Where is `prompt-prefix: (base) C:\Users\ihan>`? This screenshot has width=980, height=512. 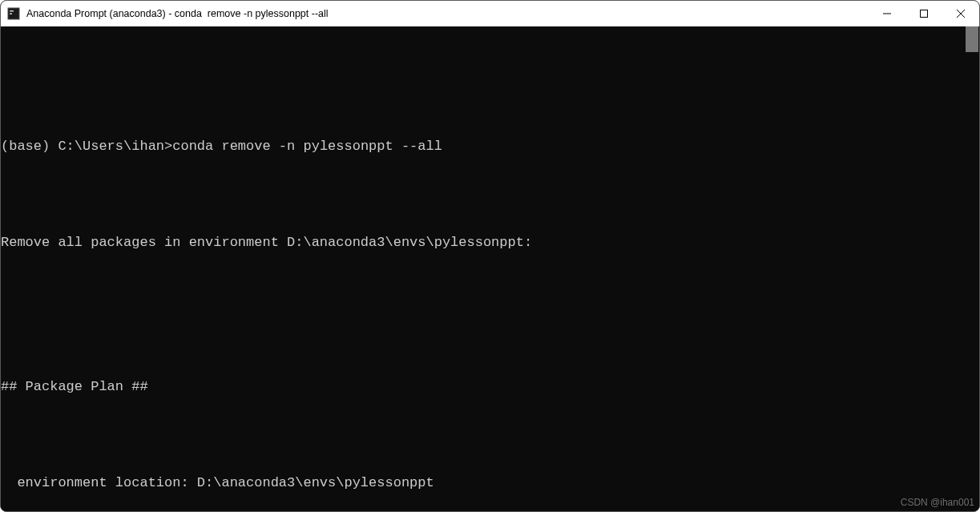
prompt-prefix: (base) C:\Users\ihan> is located at coordinates (87, 146).